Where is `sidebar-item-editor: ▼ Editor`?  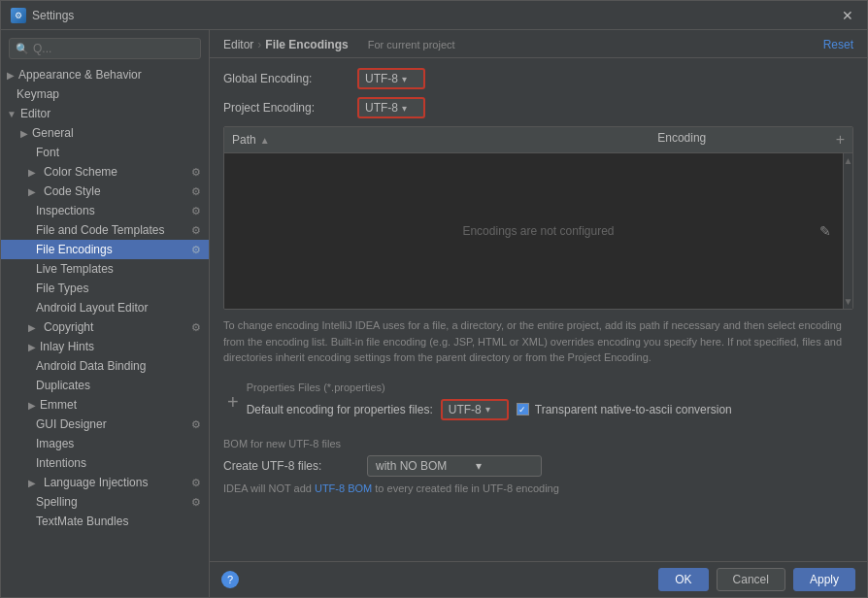
sidebar-item-editor: ▼ Editor is located at coordinates (105, 114).